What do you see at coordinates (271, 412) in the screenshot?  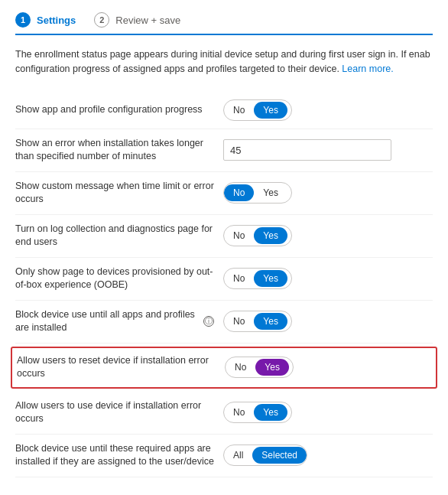 I see `toggle-yes-allow-use: Yes` at bounding box center [271, 412].